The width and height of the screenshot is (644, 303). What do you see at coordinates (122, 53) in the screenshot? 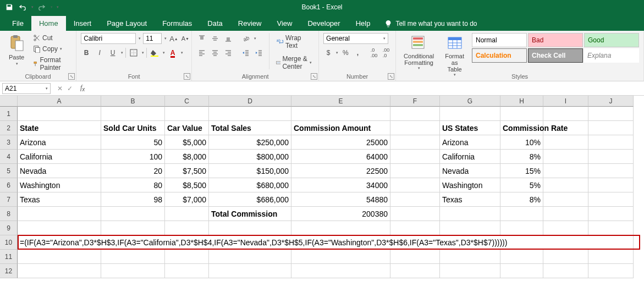
I see `underline-dropdown: ▾` at bounding box center [122, 53].